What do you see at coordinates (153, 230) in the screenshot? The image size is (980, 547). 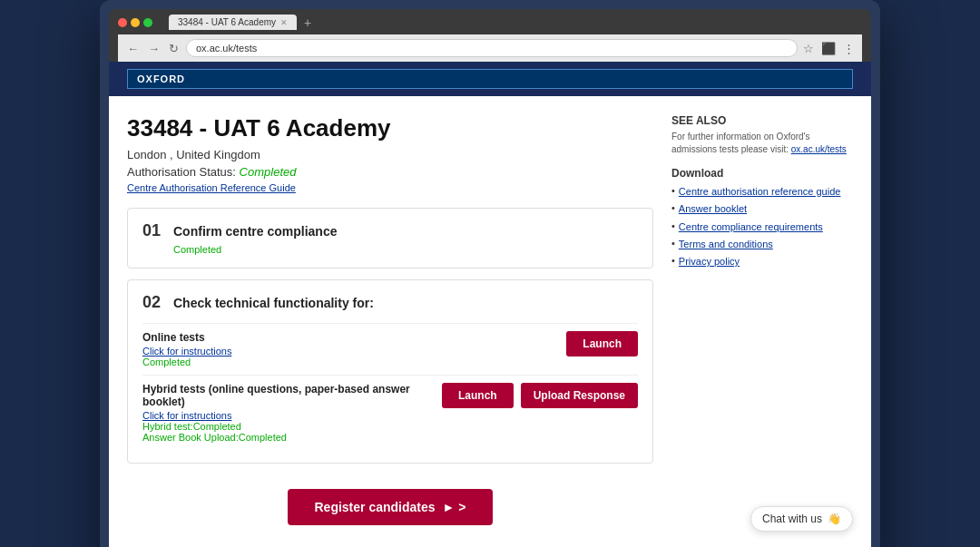 I see `step-01-number: 01` at bounding box center [153, 230].